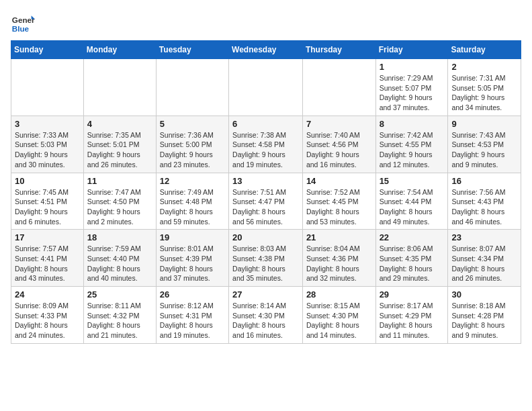  I want to click on day-number: 5, so click(192, 124).